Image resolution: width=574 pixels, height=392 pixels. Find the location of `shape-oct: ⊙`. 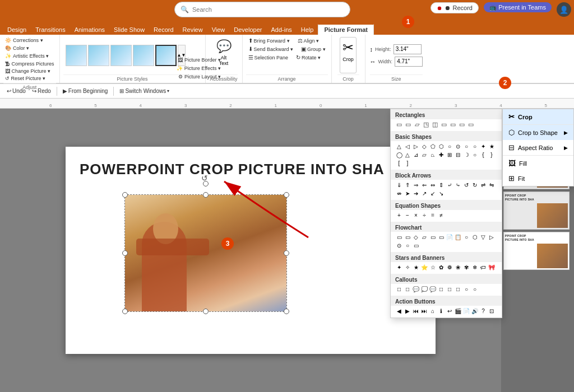

shape-oct: ⊙ is located at coordinates (458, 146).